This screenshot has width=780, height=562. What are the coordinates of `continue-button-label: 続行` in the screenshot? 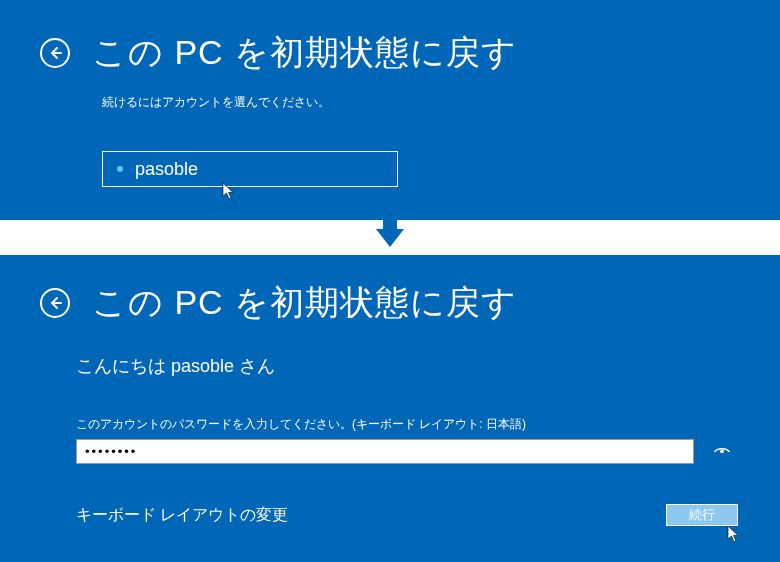 It's located at (702, 515).